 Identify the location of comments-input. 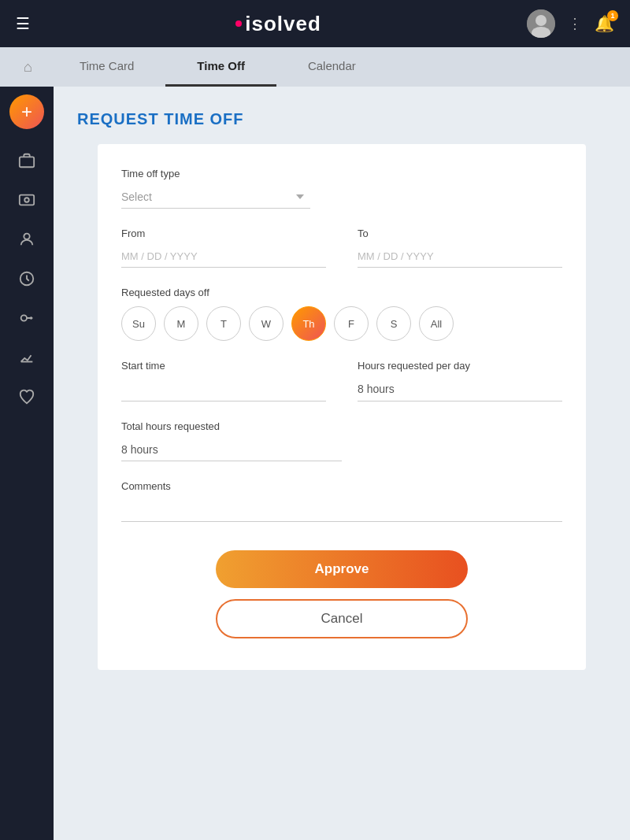
(342, 510).